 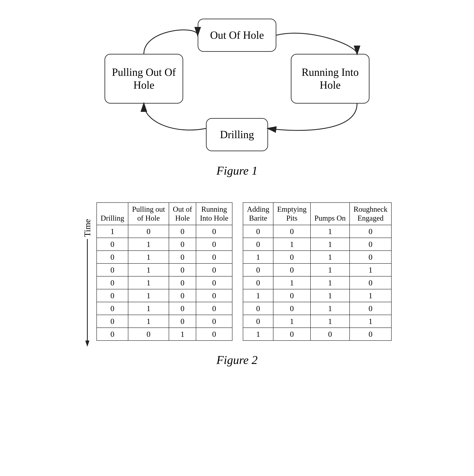 What do you see at coordinates (330, 79) in the screenshot?
I see `running-label: Running Into Hole` at bounding box center [330, 79].